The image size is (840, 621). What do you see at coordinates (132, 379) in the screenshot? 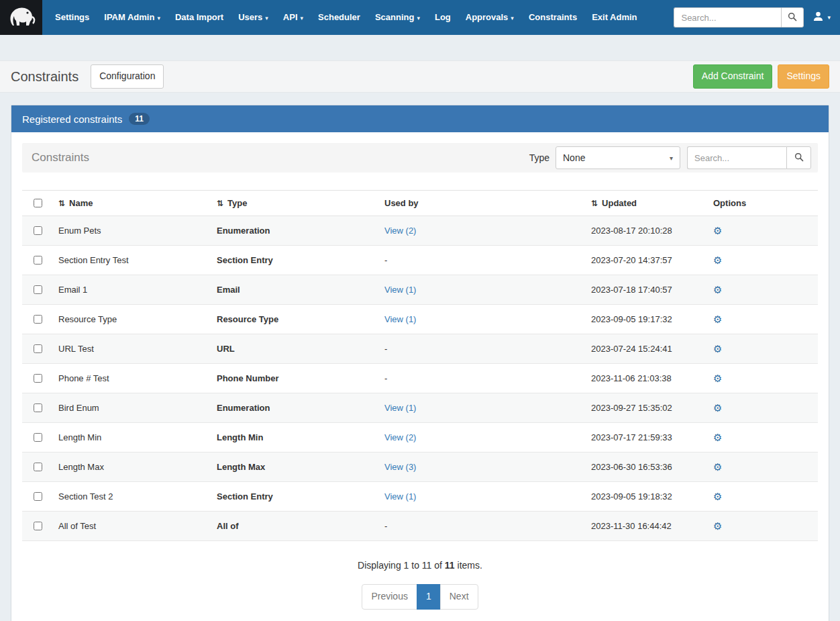
I see `constraint-name: Phone # Test` at bounding box center [132, 379].